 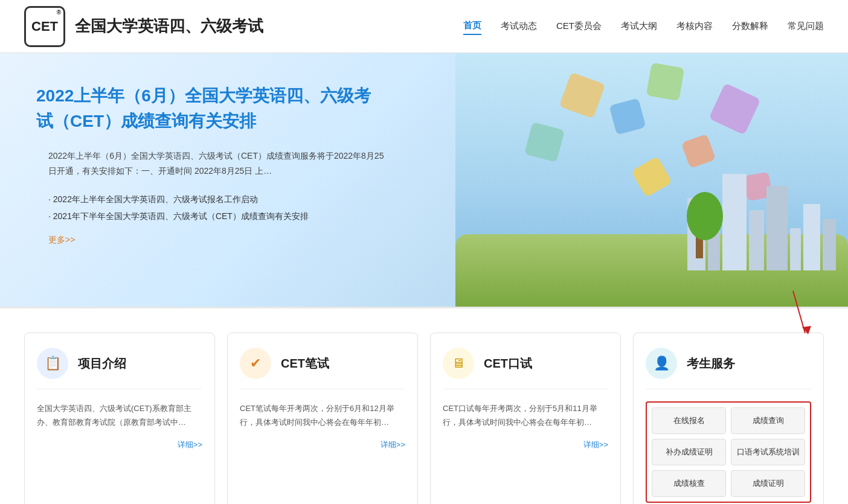 What do you see at coordinates (639, 27) in the screenshot?
I see `nav-item-考试大纲: 考试大纲` at bounding box center [639, 27].